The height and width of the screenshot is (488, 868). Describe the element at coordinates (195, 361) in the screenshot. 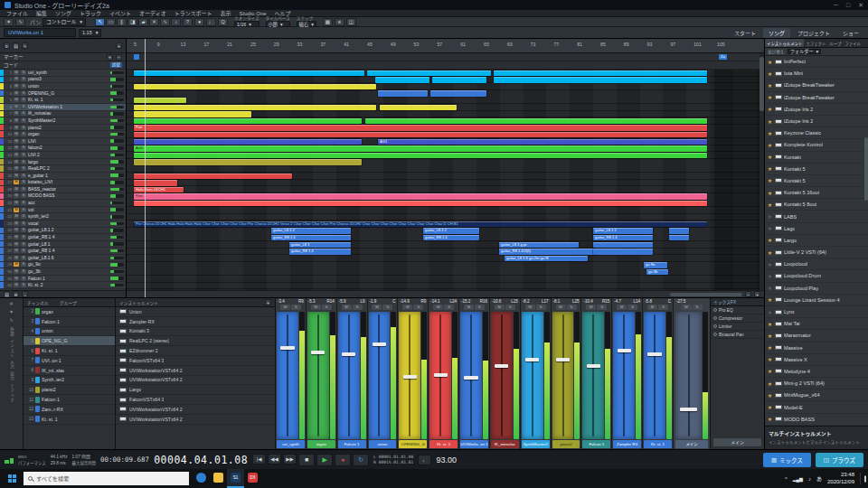

I see `instrument-rack-item: FalconVSTx64 3` at that location.